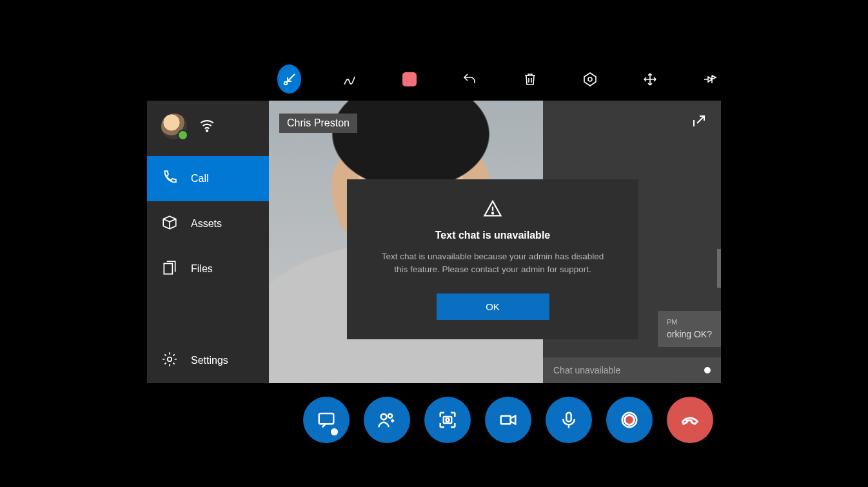 The width and height of the screenshot is (868, 487). I want to click on warning-icon, so click(493, 208).